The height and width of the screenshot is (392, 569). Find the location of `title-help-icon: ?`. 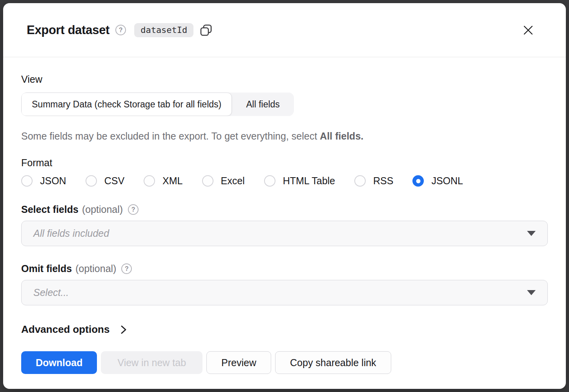

title-help-icon: ? is located at coordinates (121, 30).